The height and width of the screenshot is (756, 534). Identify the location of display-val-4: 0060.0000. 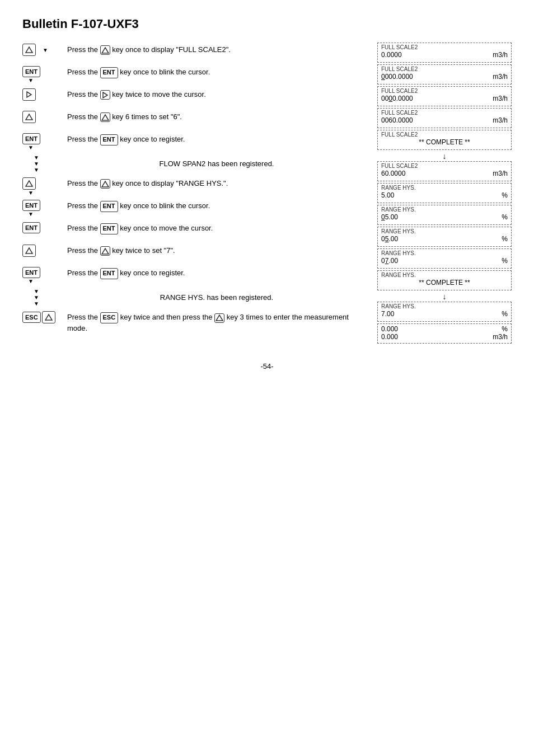
(397, 120).